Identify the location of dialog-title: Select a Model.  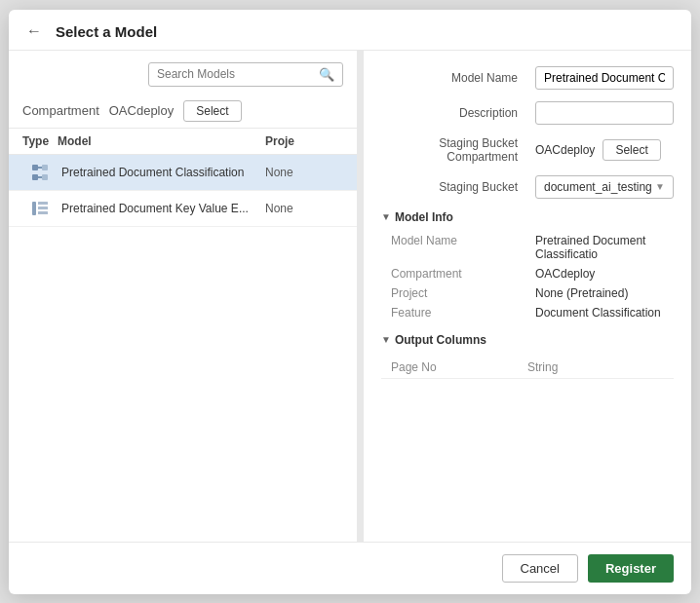
(106, 31).